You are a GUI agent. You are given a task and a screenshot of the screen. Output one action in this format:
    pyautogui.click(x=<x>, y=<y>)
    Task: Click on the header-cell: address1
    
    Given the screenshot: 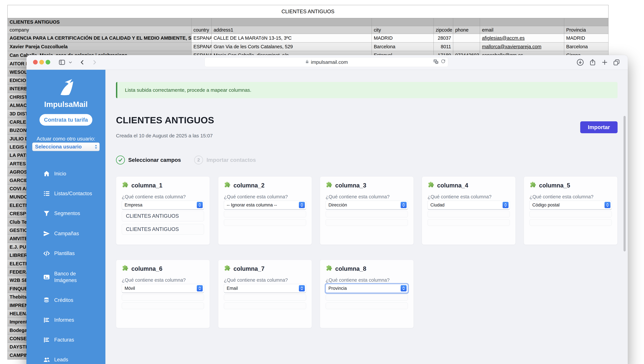 What is the action you would take?
    pyautogui.click(x=292, y=30)
    